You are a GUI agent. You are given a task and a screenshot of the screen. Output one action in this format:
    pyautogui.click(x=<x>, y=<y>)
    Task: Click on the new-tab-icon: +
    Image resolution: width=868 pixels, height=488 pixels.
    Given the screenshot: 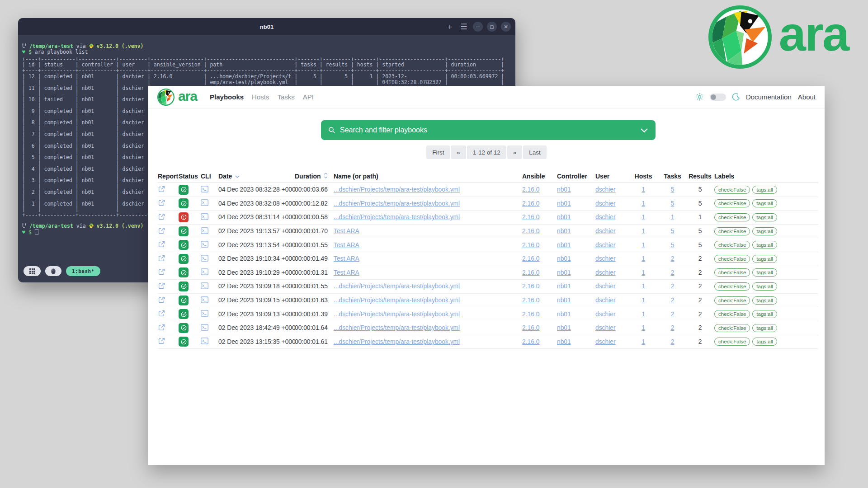 What is the action you would take?
    pyautogui.click(x=450, y=27)
    